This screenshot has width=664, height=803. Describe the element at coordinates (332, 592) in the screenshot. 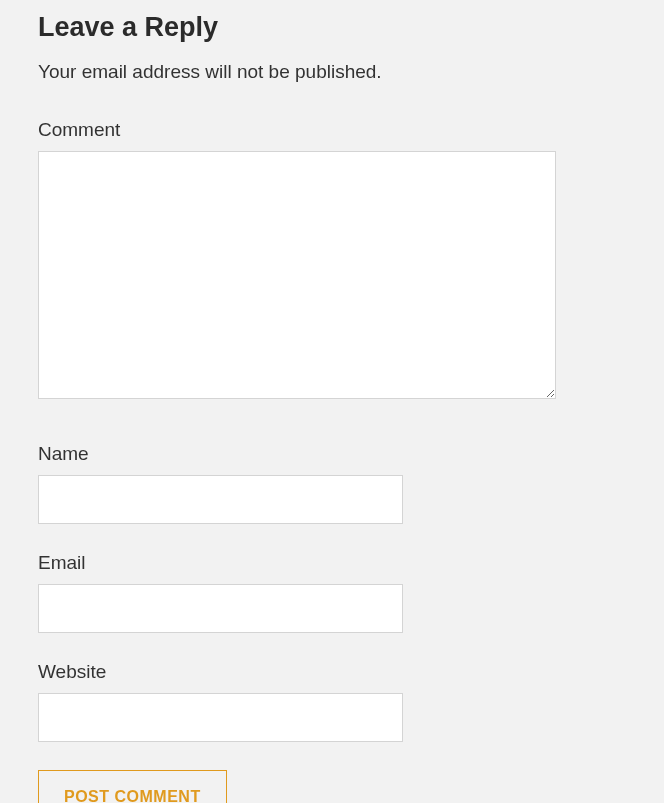

I see `email-field-group: Email` at that location.